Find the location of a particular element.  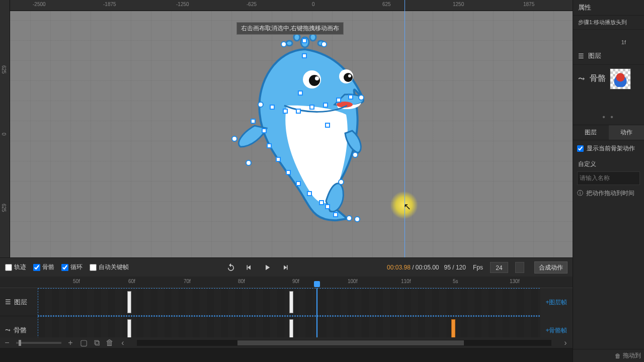

tab-action: 动作 is located at coordinates (627, 133).